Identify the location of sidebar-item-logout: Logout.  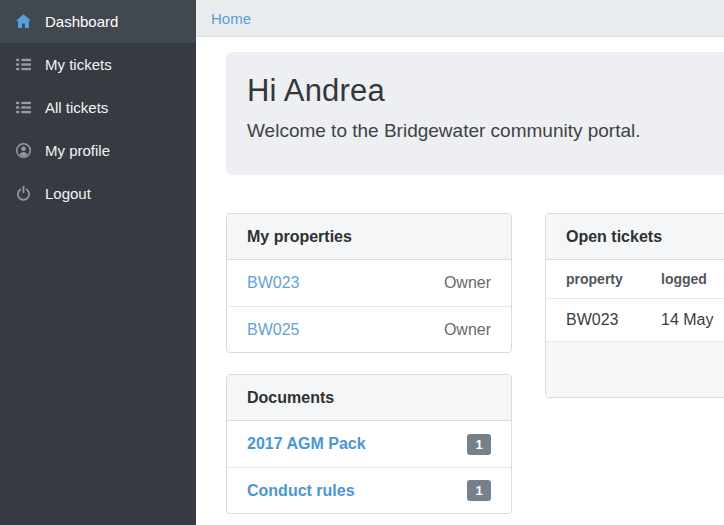
(98, 194).